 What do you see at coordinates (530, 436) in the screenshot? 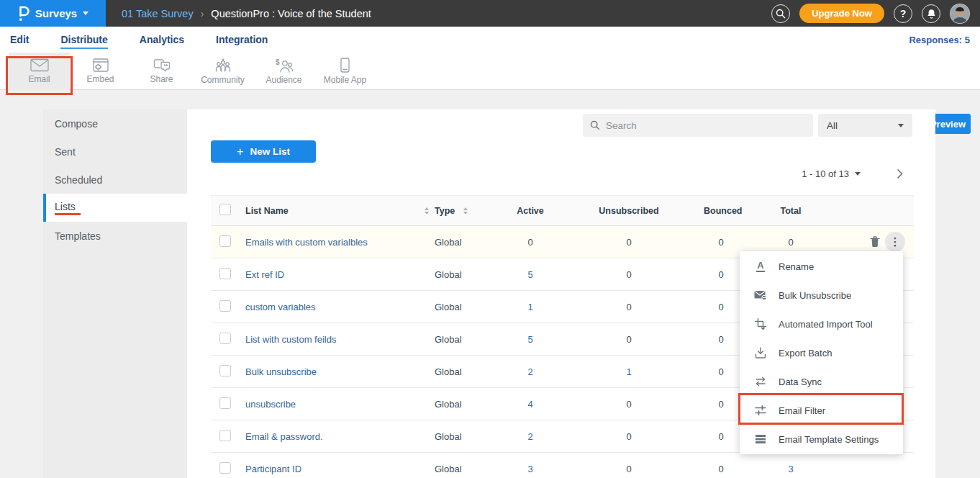
I see `active-count: 2` at bounding box center [530, 436].